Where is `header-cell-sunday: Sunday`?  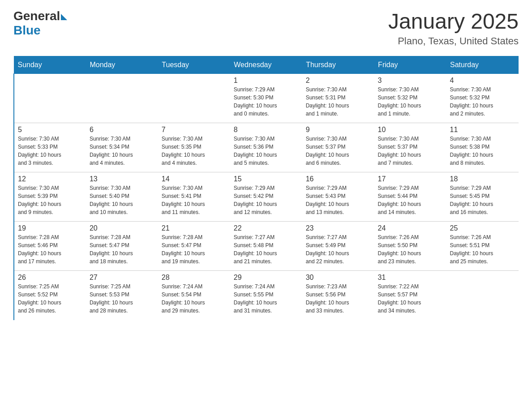 header-cell-sunday: Sunday is located at coordinates (50, 65).